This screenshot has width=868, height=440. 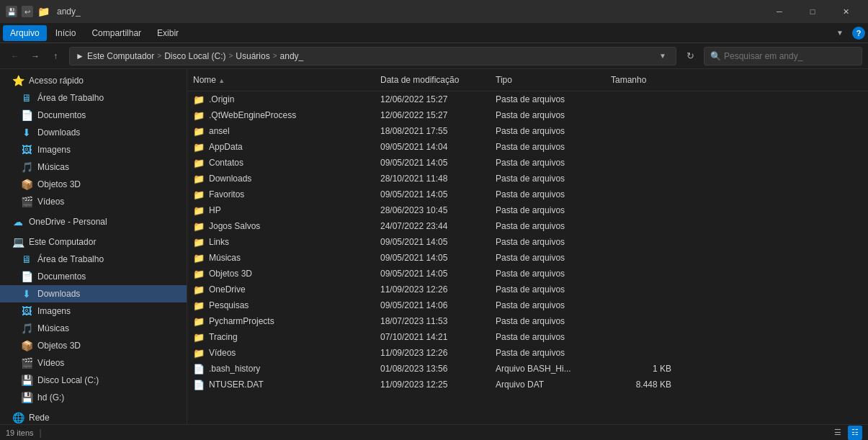 What do you see at coordinates (94, 380) in the screenshot?
I see `sidebar-item-disco-local: 💾 Disco Local (C:)` at bounding box center [94, 380].